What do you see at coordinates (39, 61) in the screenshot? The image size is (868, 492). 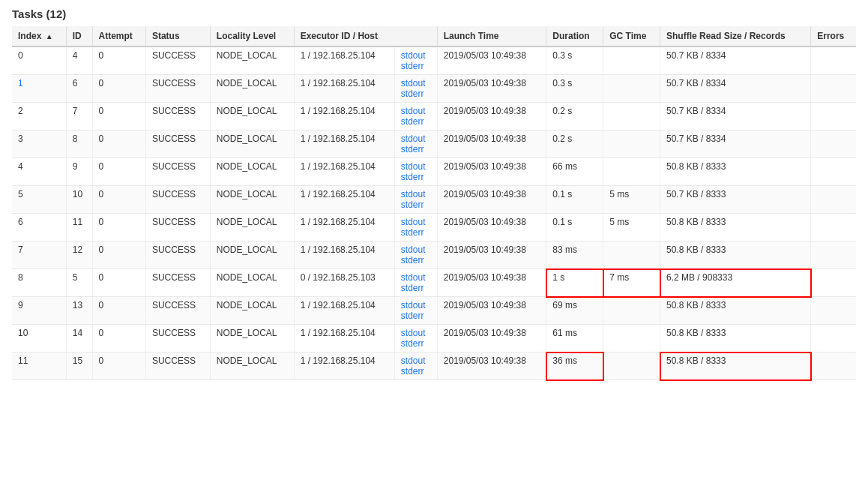 I see `cell-index: 0` at bounding box center [39, 61].